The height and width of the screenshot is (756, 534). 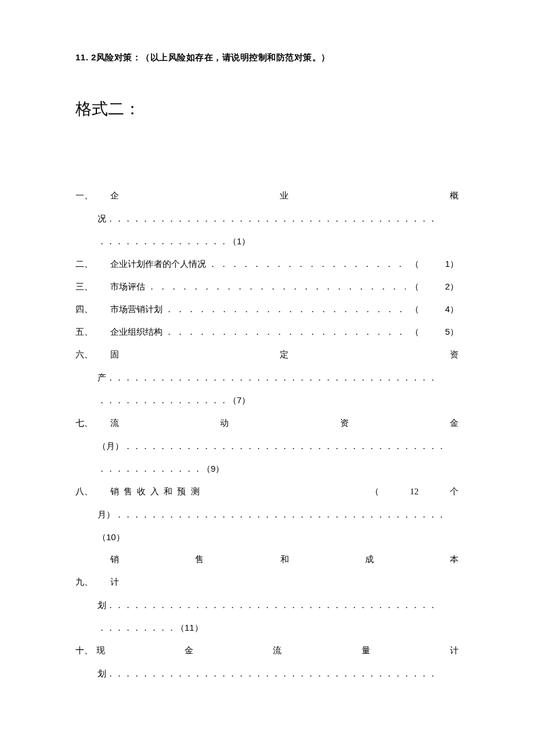 I want to click on toc-item-9-cont: 划．．．．．．．．．．．．．．．．．．．．．．．．．．．．．．．．．．．．．．, so click(x=267, y=605).